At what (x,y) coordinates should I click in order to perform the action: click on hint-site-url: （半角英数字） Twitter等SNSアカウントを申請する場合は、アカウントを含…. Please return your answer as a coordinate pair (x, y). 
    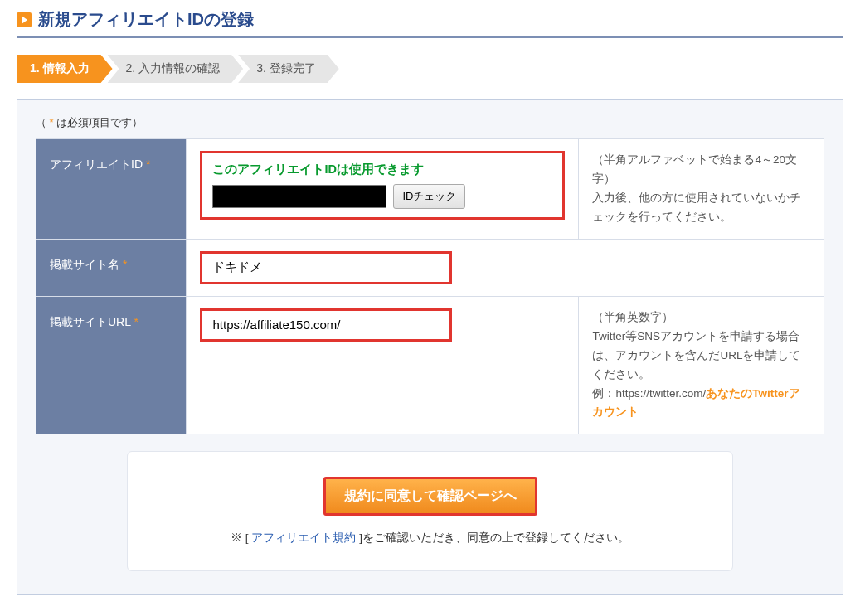
    Looking at the image, I should click on (702, 365).